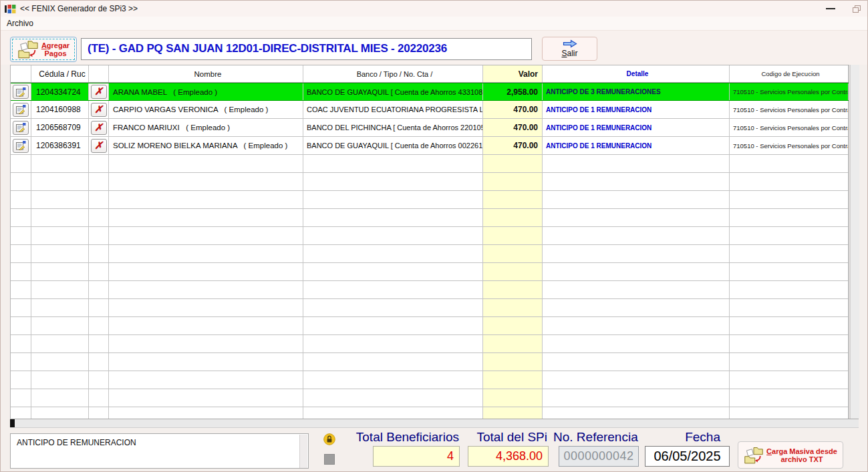 The height and width of the screenshot is (472, 868). Describe the element at coordinates (434, 423) in the screenshot. I see `horizontal-scrollbar` at that location.